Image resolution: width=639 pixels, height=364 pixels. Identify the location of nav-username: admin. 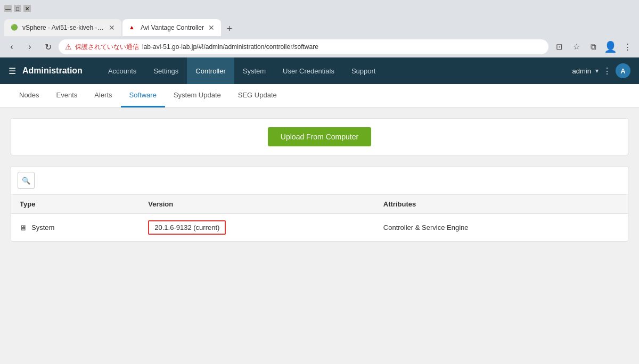
(581, 71).